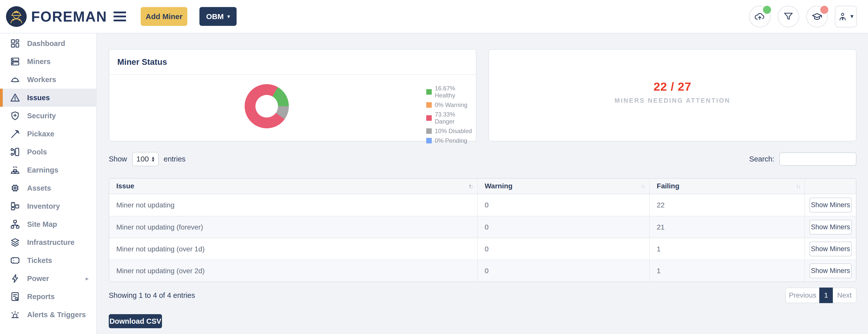  What do you see at coordinates (48, 315) in the screenshot?
I see `sidebar-item-alerts-triggers: Alerts & Triggers` at bounding box center [48, 315].